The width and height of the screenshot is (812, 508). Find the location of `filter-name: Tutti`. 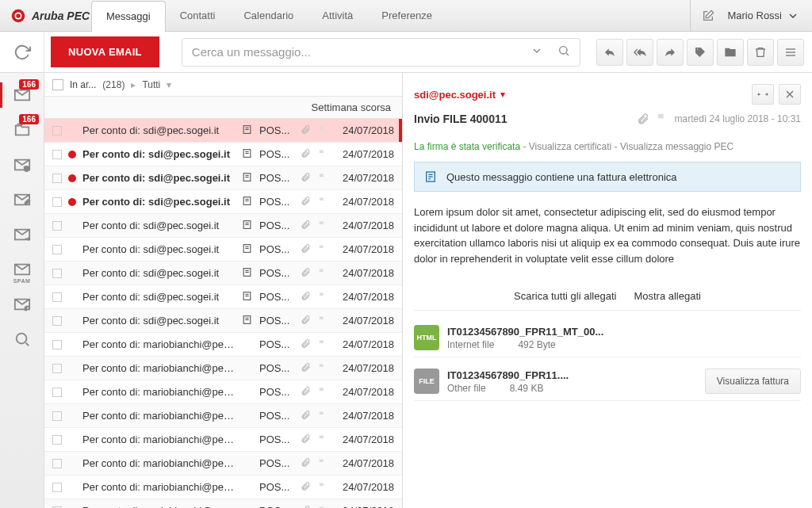

filter-name: Tutti is located at coordinates (151, 85).